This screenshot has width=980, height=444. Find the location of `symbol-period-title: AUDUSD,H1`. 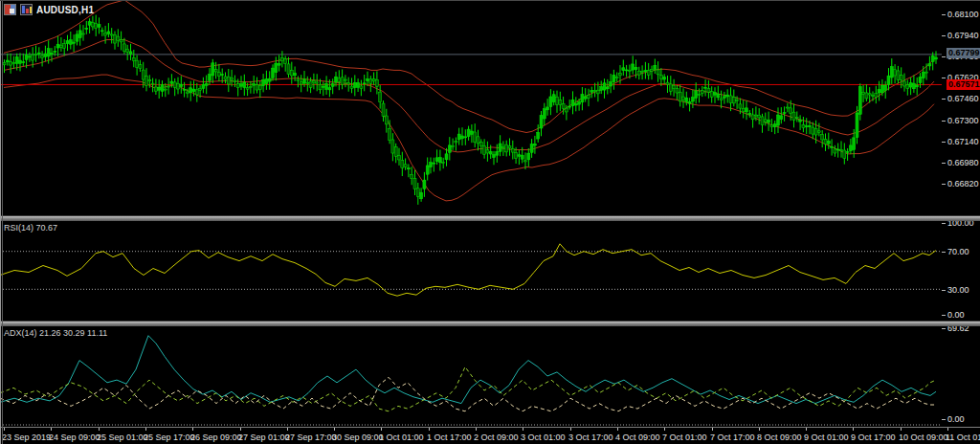

symbol-period-title: AUDUSD,H1 is located at coordinates (65, 10).